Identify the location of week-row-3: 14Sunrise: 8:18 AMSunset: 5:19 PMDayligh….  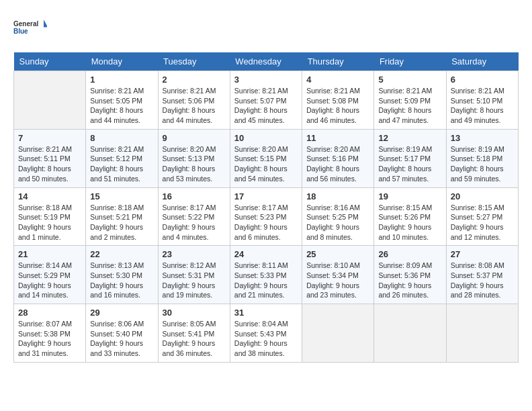
(266, 216).